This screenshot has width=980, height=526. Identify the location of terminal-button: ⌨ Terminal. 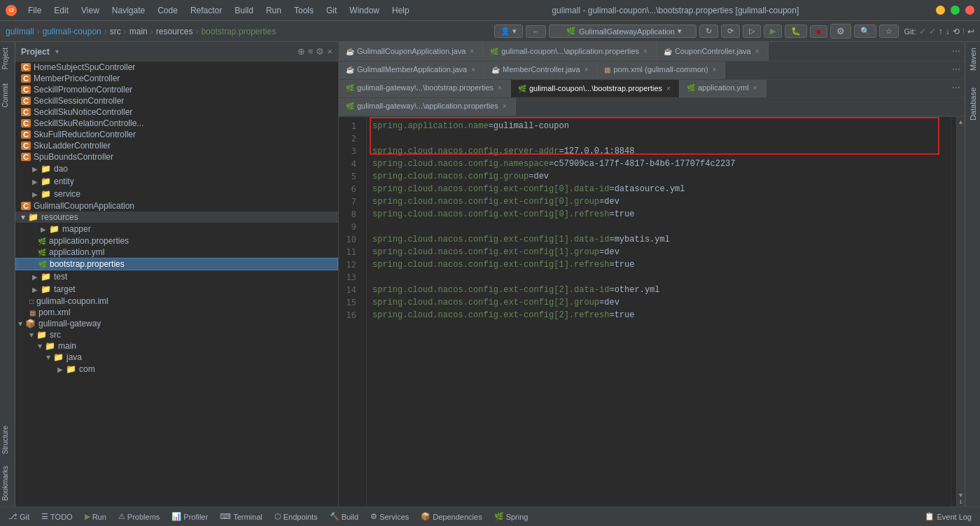
(241, 517).